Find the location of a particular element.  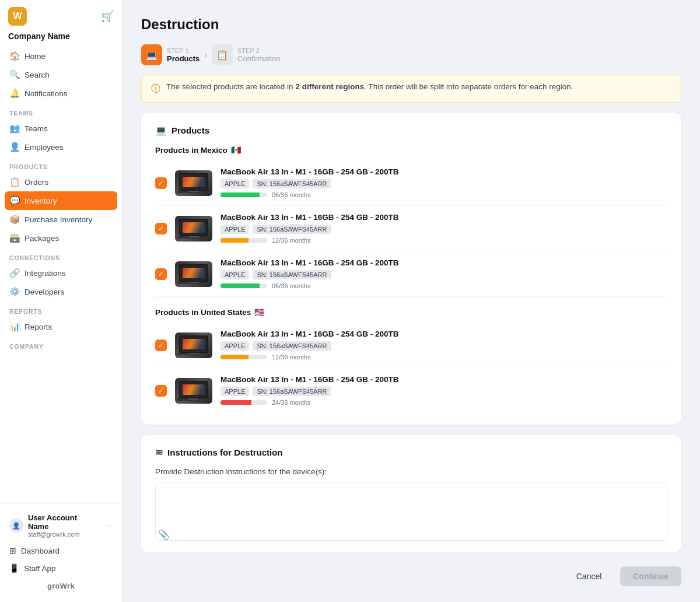

sidebar-item-reports: 📊 Reports is located at coordinates (61, 327).